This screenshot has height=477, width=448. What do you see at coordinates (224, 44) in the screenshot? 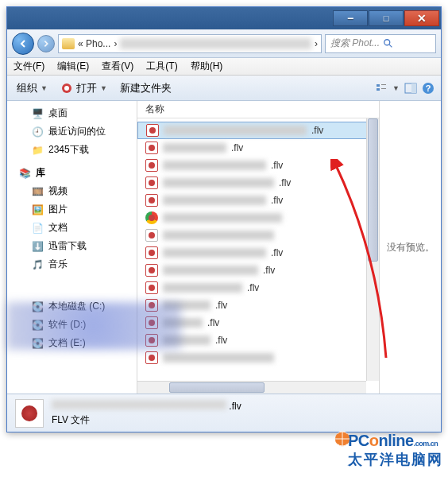
I see `nav-bar: « Pho... › › 搜索 Phot...` at bounding box center [224, 44].